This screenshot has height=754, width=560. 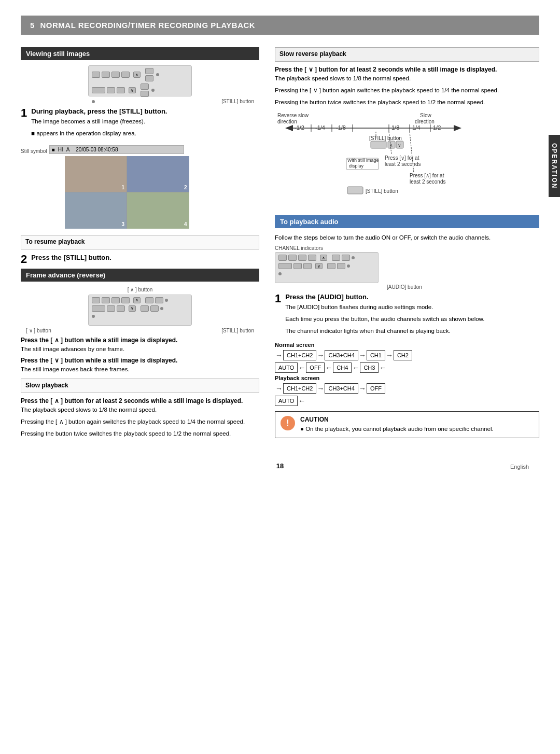 What do you see at coordinates (116, 75) in the screenshot?
I see `btn3` at bounding box center [116, 75].